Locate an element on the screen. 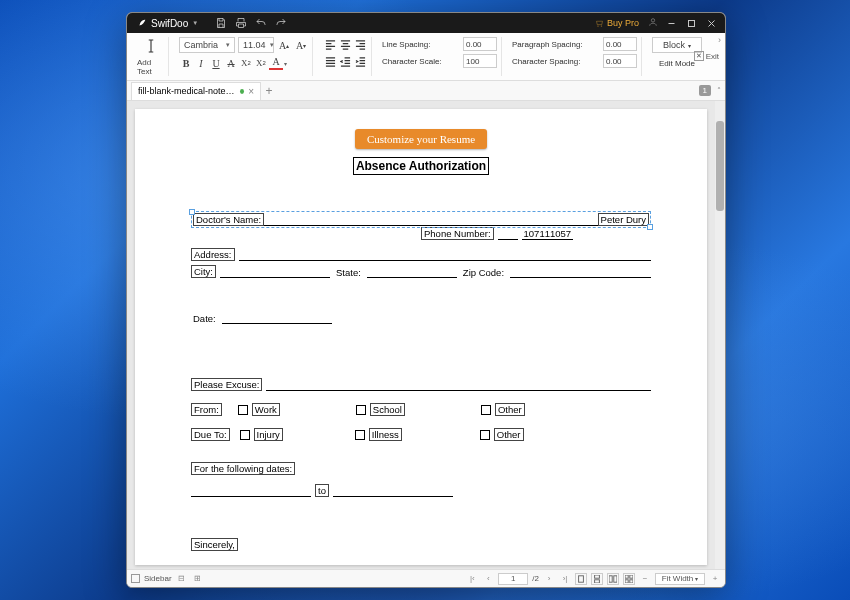 The height and width of the screenshot is (600, 850). exit-button: ✕Exit is located at coordinates (706, 56).